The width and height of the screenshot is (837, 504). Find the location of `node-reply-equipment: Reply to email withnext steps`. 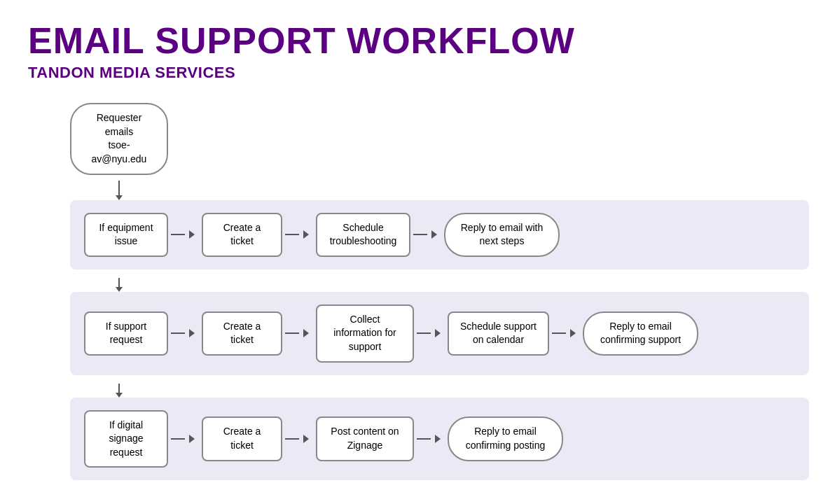

node-reply-equipment: Reply to email withnext steps is located at coordinates (501, 235).